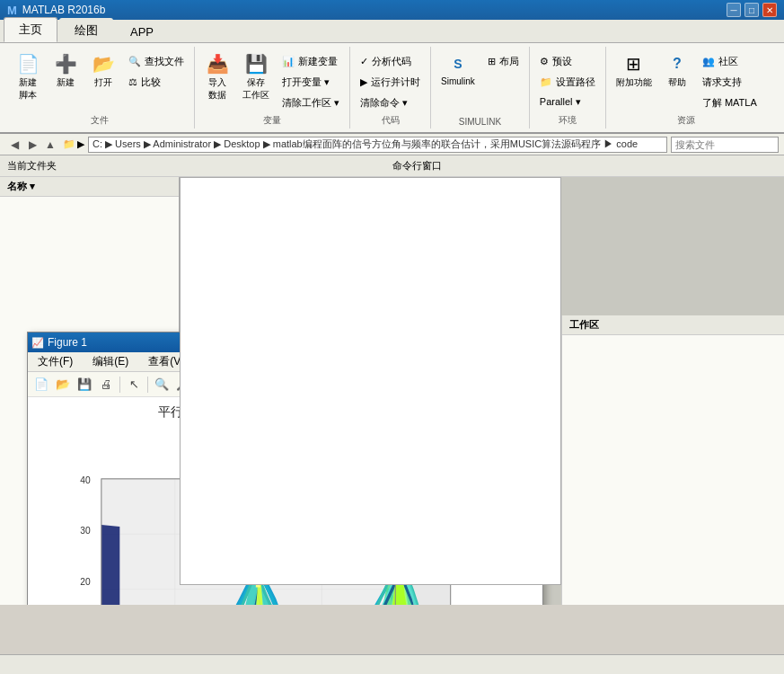 Image resolution: width=784 pixels, height=674 pixels. Describe the element at coordinates (66, 70) in the screenshot. I see `new-button: ➕ 新建` at that location.